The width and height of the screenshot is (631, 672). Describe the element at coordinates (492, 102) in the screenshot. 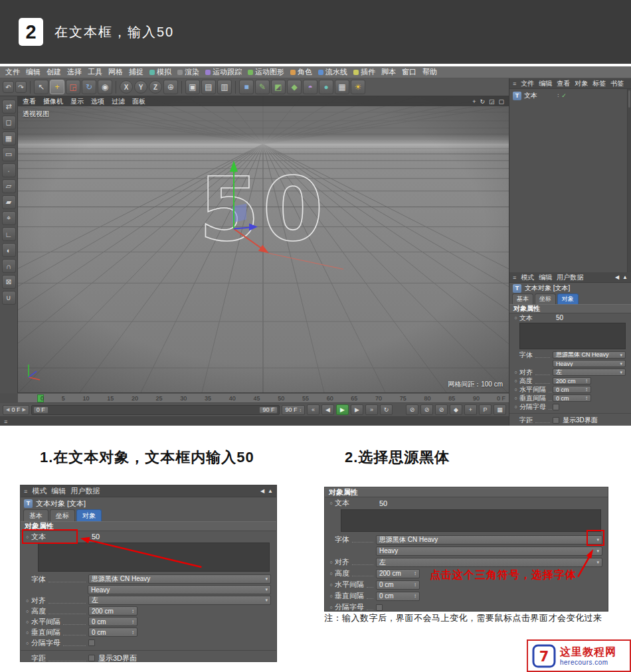

I see `zoom-icon: ◲` at that location.